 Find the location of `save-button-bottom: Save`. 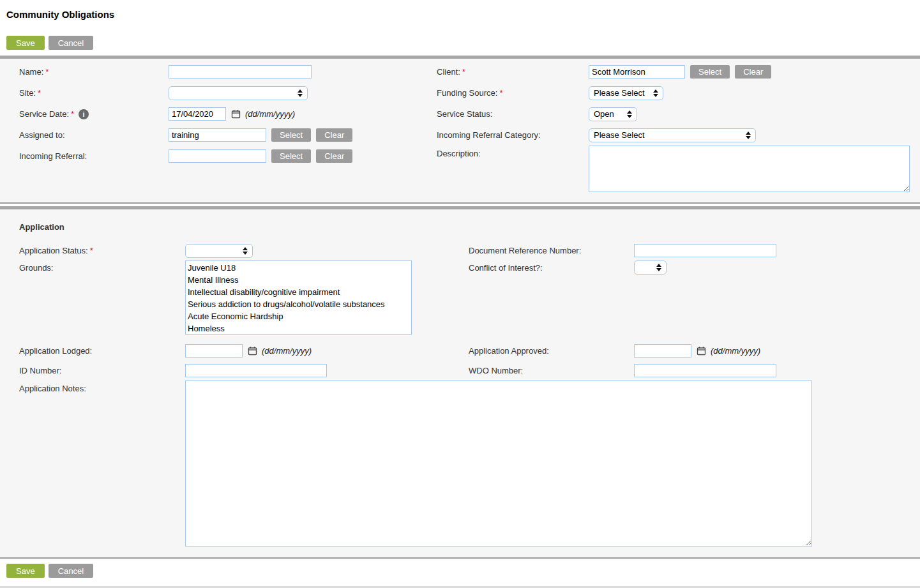

save-button-bottom: Save is located at coordinates (26, 571).